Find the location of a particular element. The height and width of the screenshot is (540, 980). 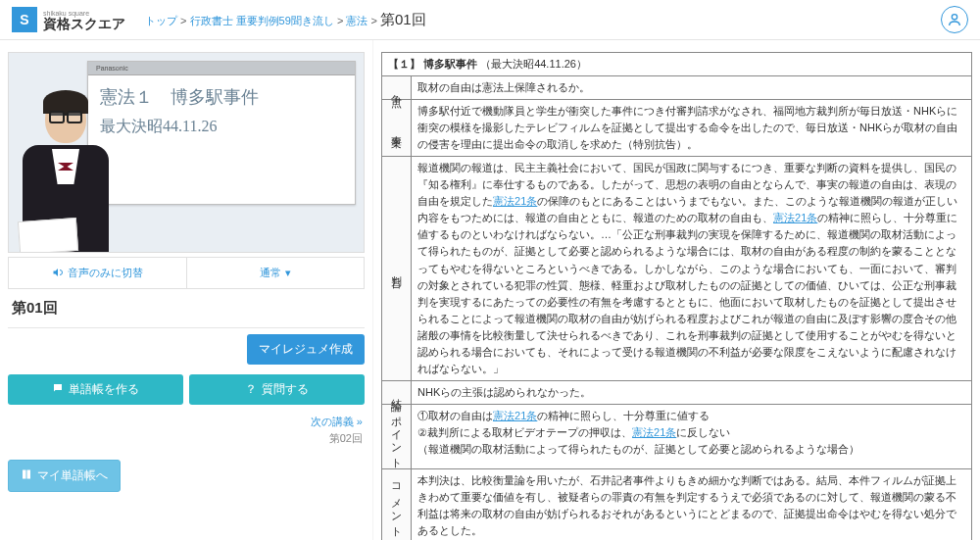

speed-button: 通常 ▾ is located at coordinates (275, 272).